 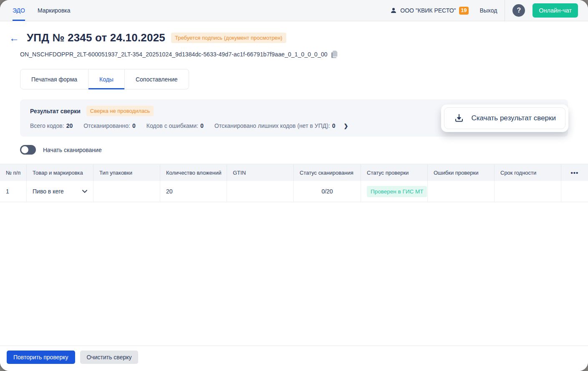 I want to click on clear-reconciliation-button: Очистить сверку, so click(x=109, y=357).